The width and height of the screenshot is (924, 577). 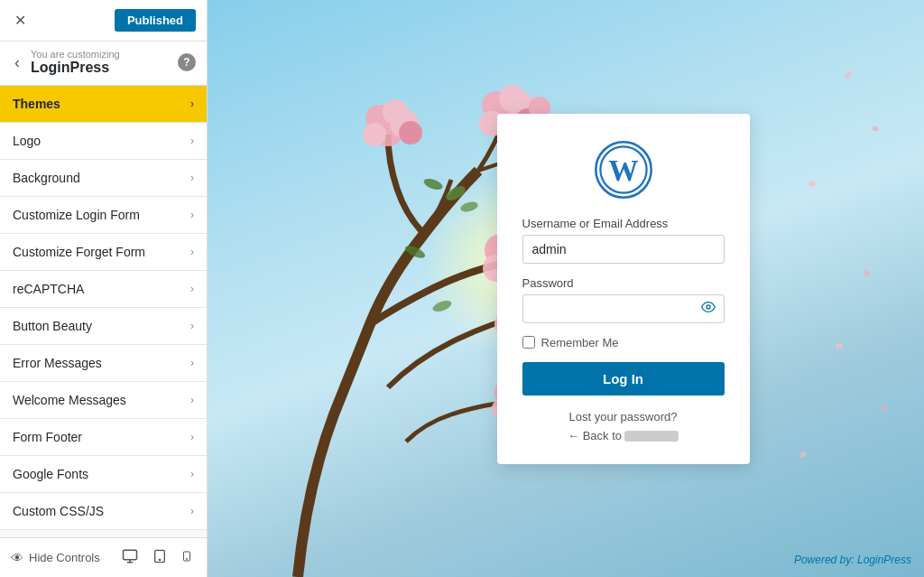 What do you see at coordinates (624, 309) in the screenshot?
I see `password-wrapper` at bounding box center [624, 309].